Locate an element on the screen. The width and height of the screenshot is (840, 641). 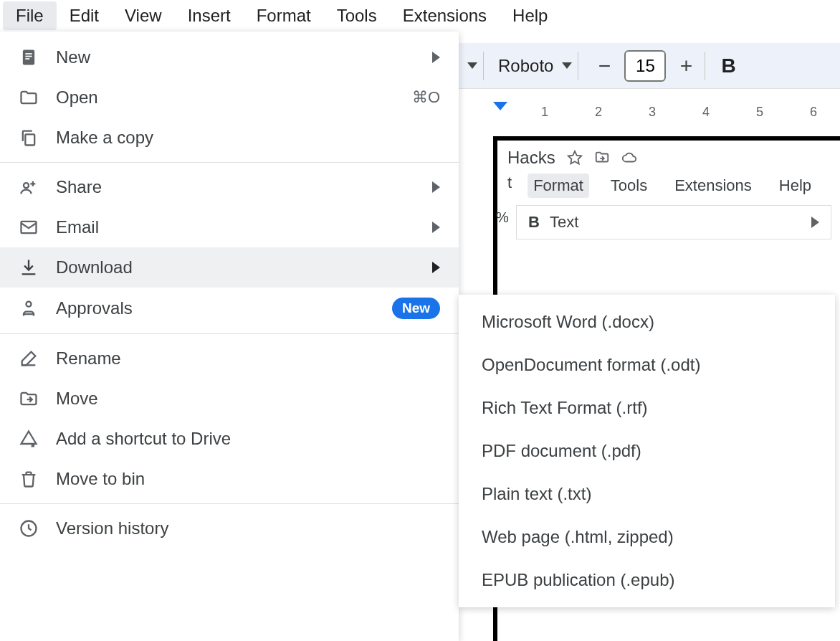
embedded-submenu-text: Text is located at coordinates (564, 222).